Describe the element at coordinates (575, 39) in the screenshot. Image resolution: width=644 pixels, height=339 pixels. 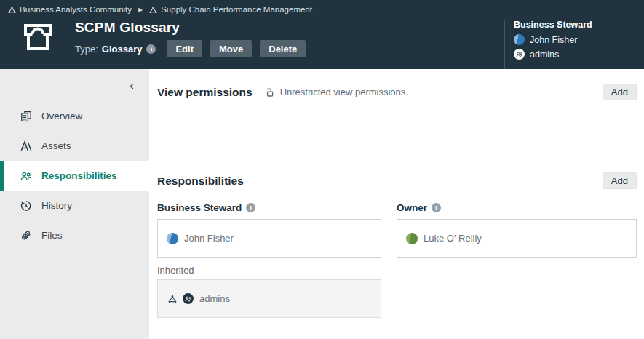
I see `steward-user-row: John Fisher` at that location.